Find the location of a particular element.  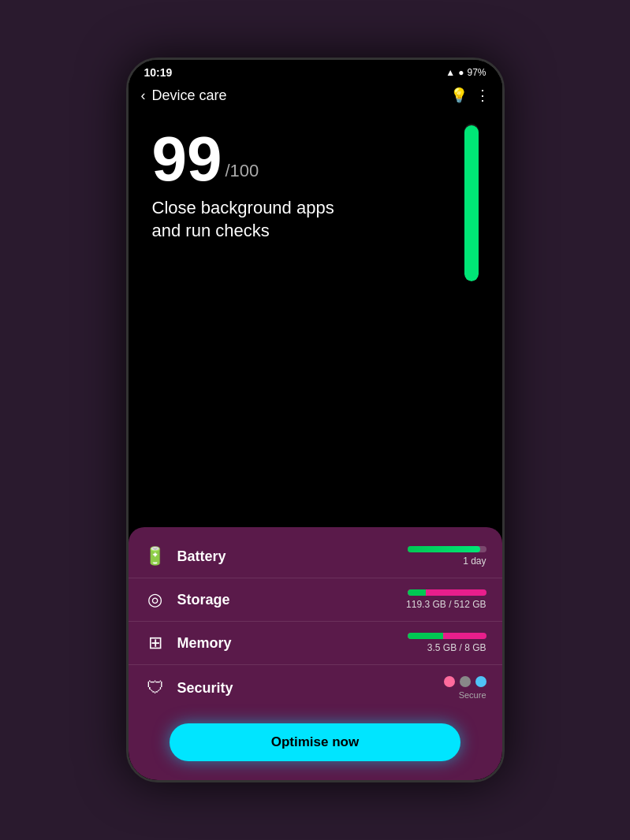

status-icons: ▲ ● 97% is located at coordinates (465, 72).